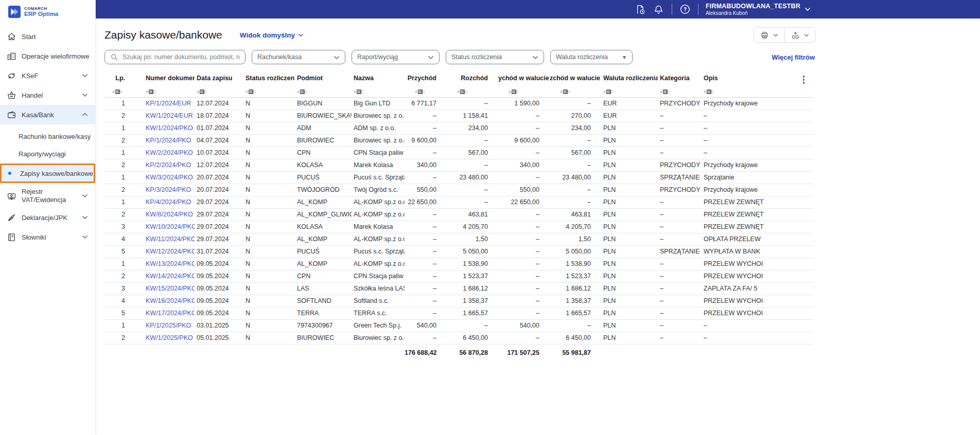  I want to click on table-row: 2KP/1/2024/PKO04.07.2024NBIUROWIECBiurow…, so click(459, 140).